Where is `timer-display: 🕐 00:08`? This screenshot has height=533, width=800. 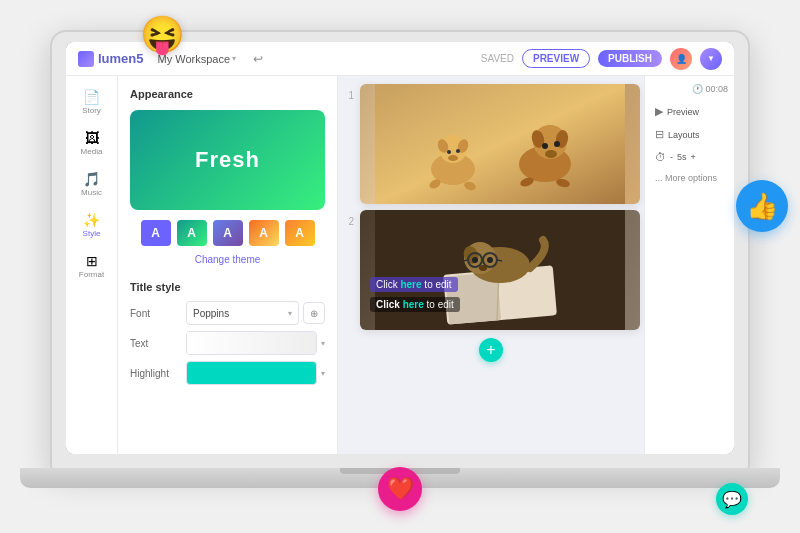 timer-display: 🕐 00:08 is located at coordinates (690, 89).